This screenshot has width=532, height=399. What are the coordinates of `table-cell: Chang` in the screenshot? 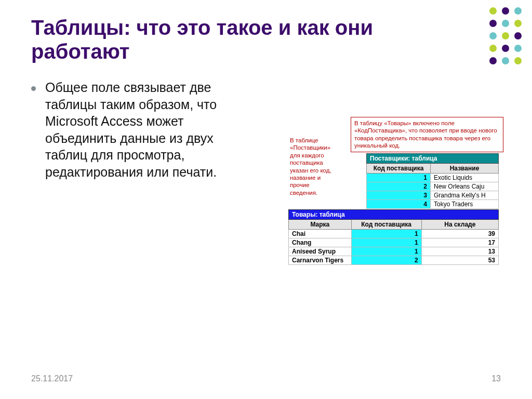 It's located at (320, 243).